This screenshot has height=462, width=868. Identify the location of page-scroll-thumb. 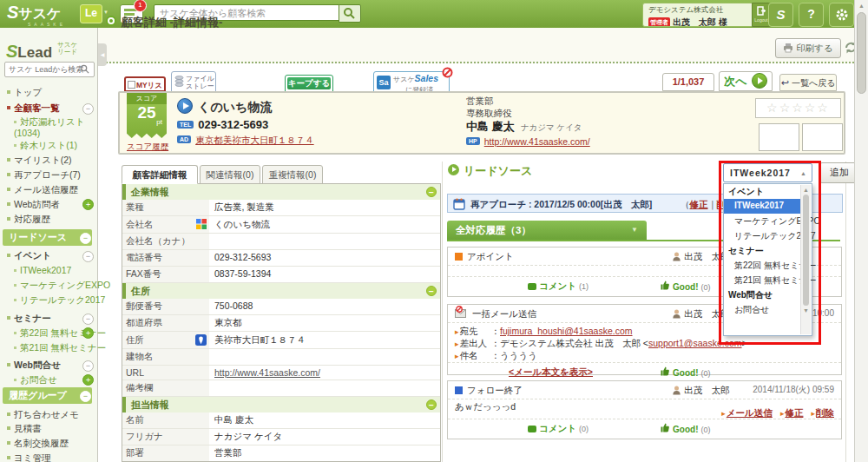
(861, 53).